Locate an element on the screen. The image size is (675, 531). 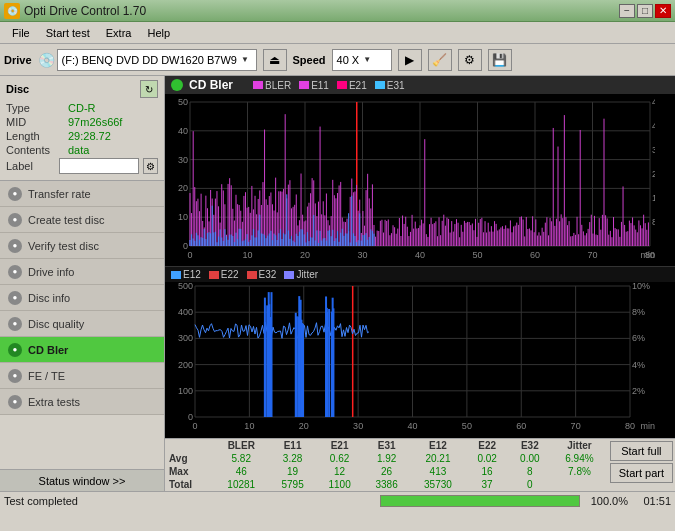
disc-length-row: Length 29:28.72 is located at coordinates (82, 136).